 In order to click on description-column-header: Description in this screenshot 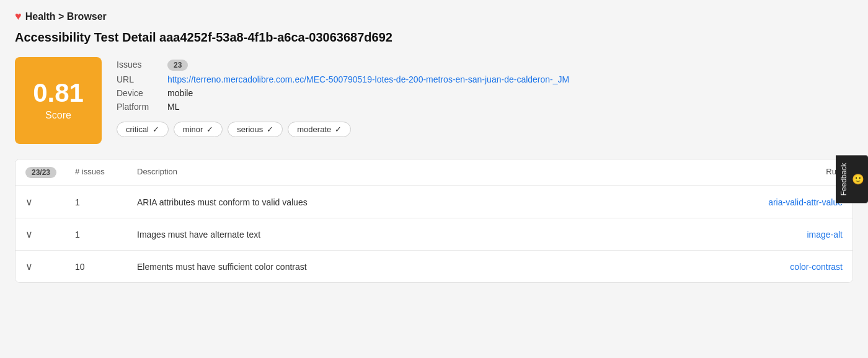, I will do `click(428, 172)`.